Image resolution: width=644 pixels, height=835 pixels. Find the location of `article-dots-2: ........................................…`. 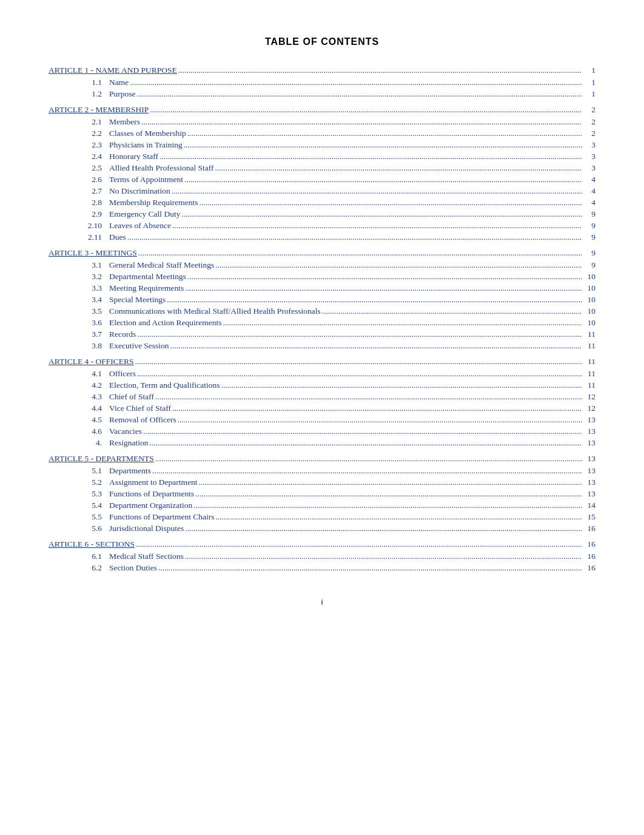

article-dots-2: ........................................… is located at coordinates (366, 110).